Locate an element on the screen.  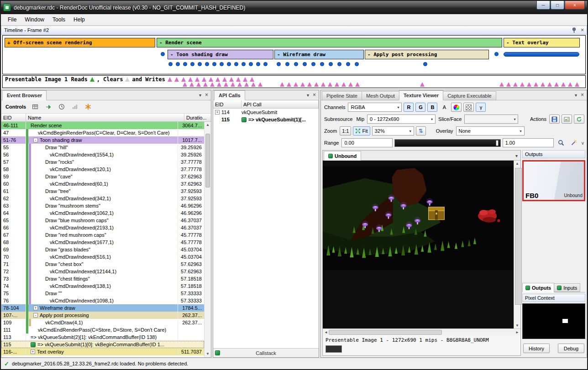
event-row: 111vkCmdEndRenderPass(C=Store, D=Store, … is located at coordinates (103, 330).